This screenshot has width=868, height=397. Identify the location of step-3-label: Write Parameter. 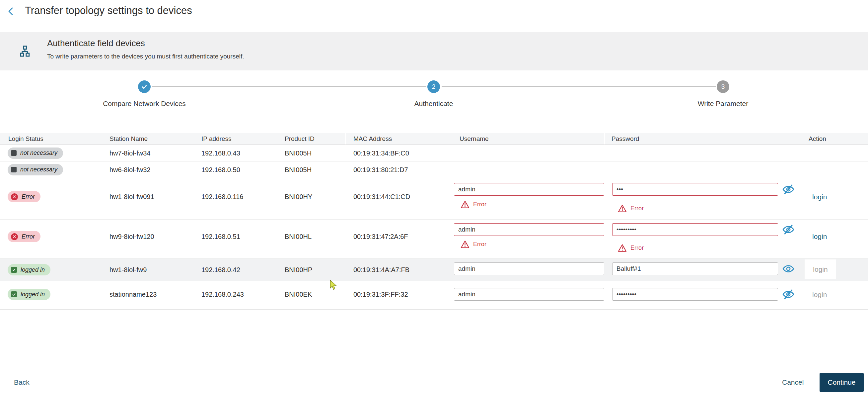
(723, 104).